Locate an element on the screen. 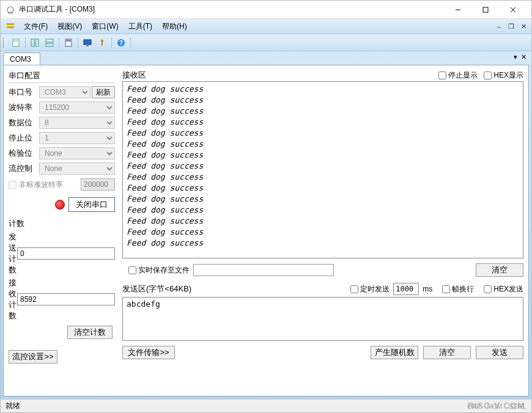  menu-file: 文件(F) is located at coordinates (35, 27).